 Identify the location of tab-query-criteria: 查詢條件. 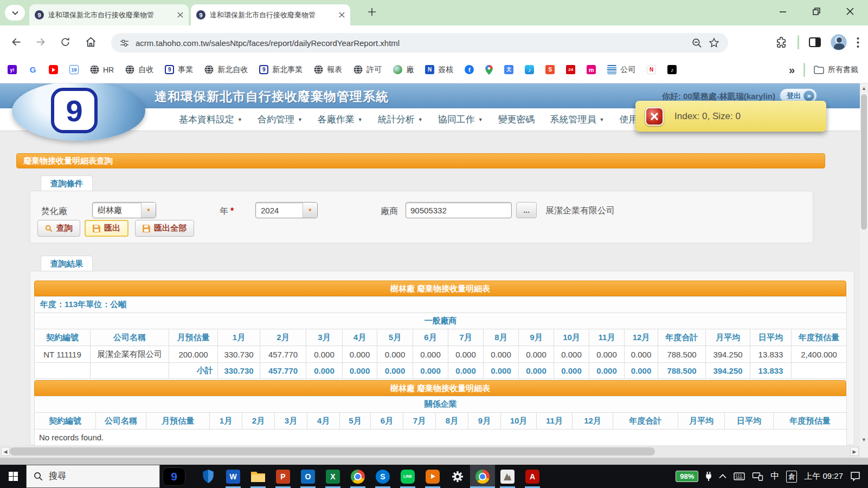
(67, 183).